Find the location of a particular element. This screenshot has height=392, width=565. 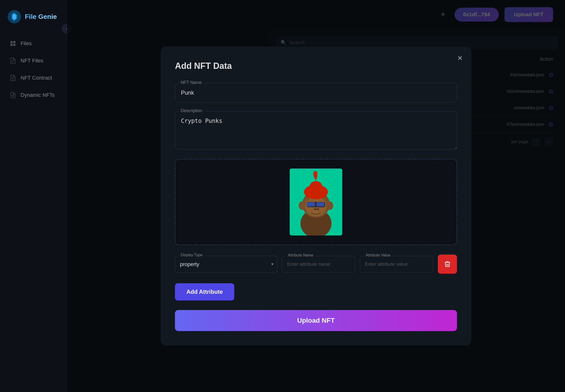

attribute-name-input is located at coordinates (319, 264).